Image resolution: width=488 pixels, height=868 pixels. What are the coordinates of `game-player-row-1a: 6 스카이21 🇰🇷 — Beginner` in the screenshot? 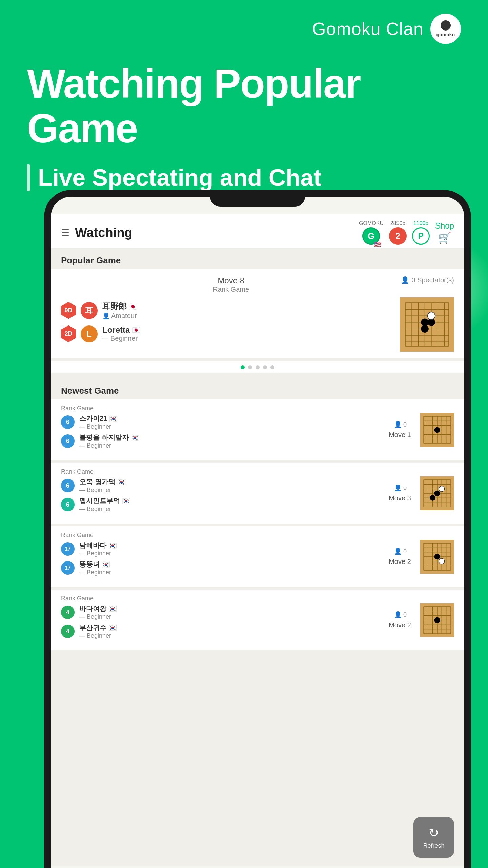 It's located at (220, 422).